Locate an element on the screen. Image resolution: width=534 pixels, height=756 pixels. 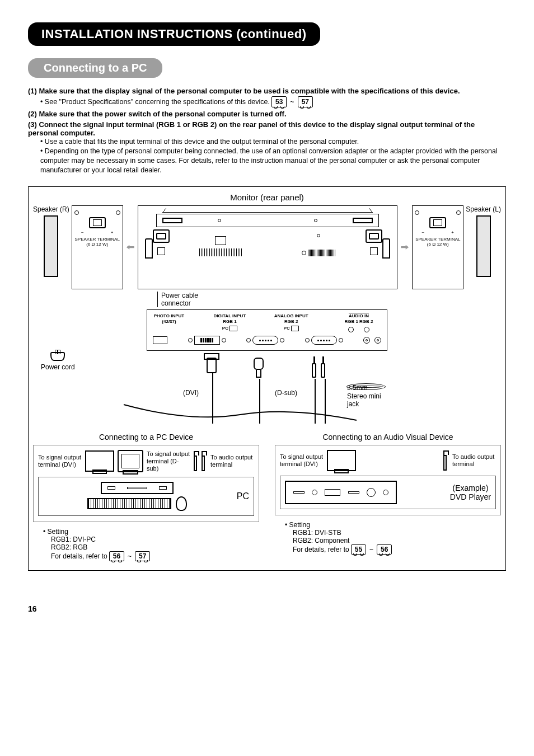
stereo-jack-annot: 3.5mm Stereo mini jack is located at coordinates (366, 387).